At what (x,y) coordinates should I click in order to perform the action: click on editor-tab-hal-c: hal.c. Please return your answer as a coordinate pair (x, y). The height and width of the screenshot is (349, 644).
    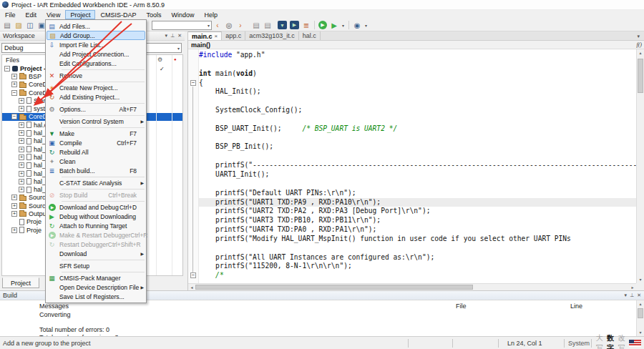
    Looking at the image, I should click on (310, 36).